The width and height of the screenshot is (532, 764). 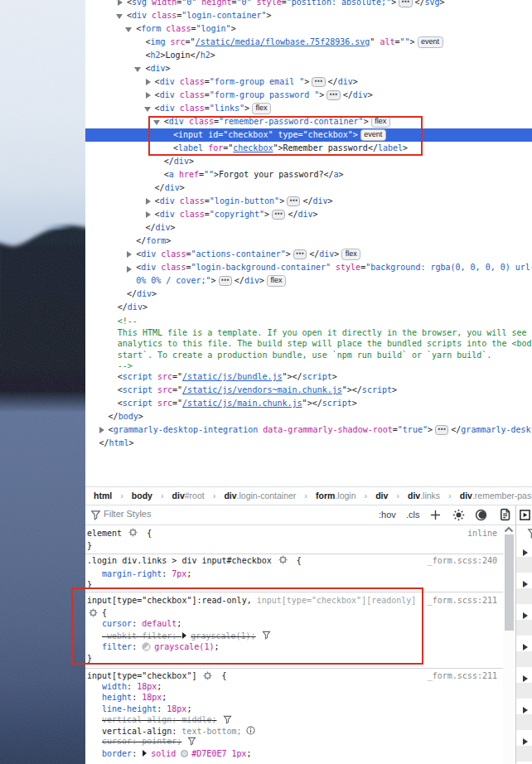 I want to click on close-remember-password-container: </div>, so click(x=308, y=162).